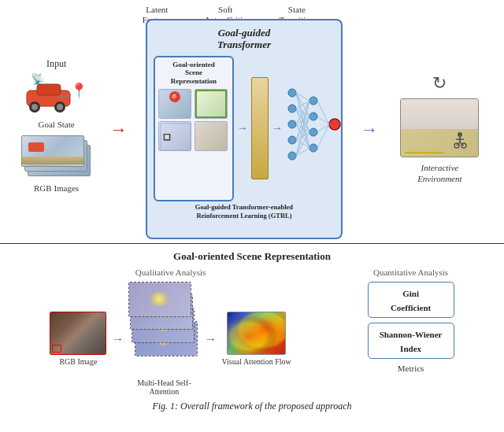  I want to click on gini-label: Gini Coefficient, so click(411, 301).